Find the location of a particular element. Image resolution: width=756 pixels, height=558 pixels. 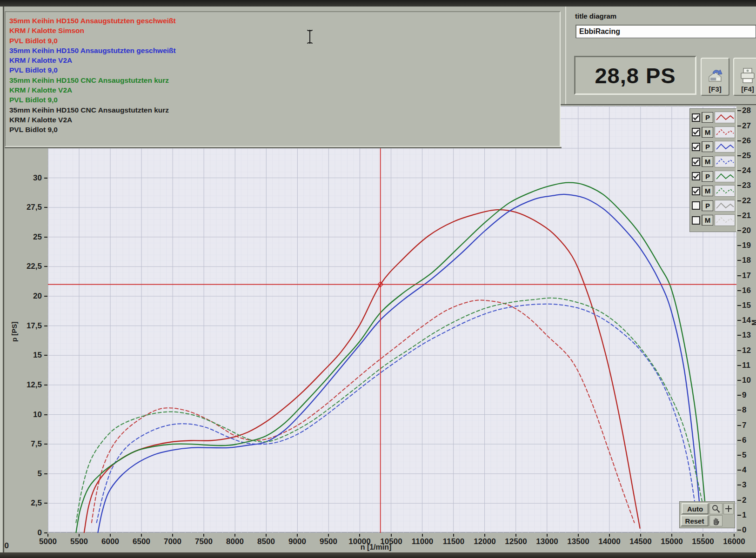

x-axis-tick-label: 5500 is located at coordinates (79, 542).